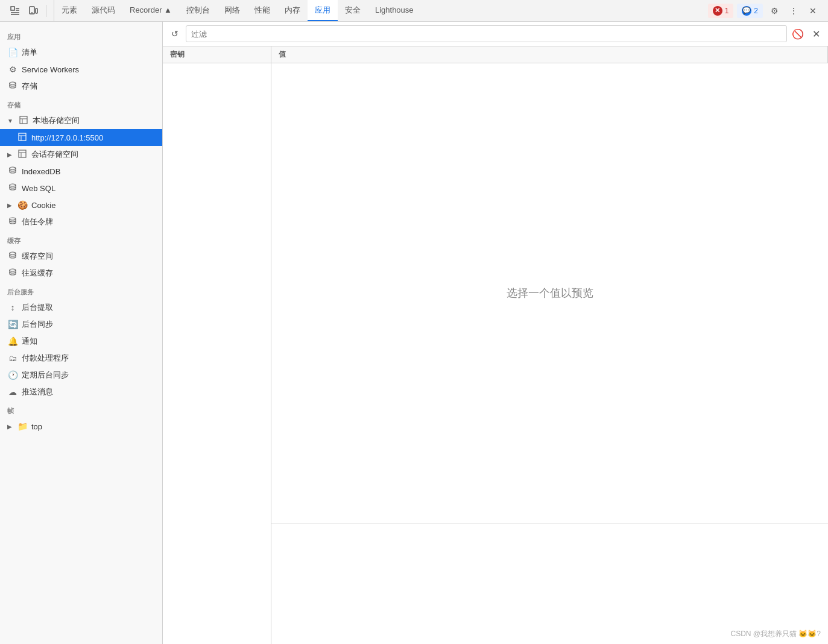 Image resolution: width=828 pixels, height=644 pixels. What do you see at coordinates (175, 34) in the screenshot?
I see `refresh-button: ↺` at bounding box center [175, 34].